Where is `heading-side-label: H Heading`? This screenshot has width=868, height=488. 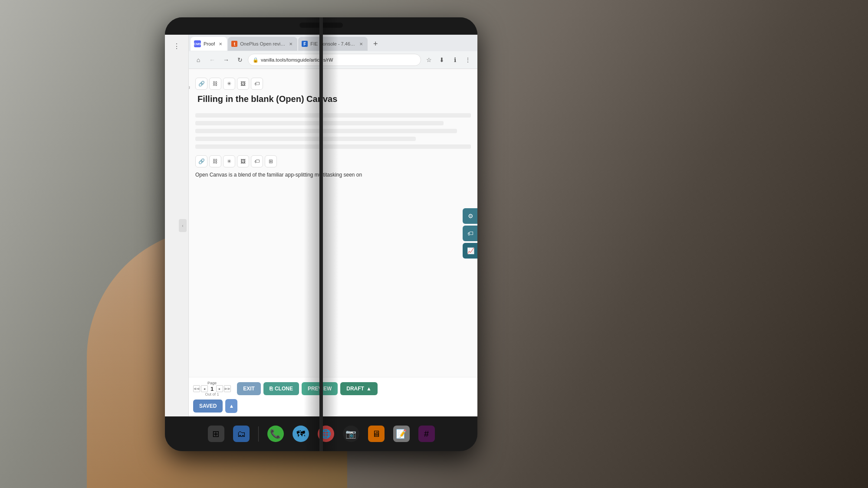 heading-side-label: H Heading is located at coordinates (189, 83).